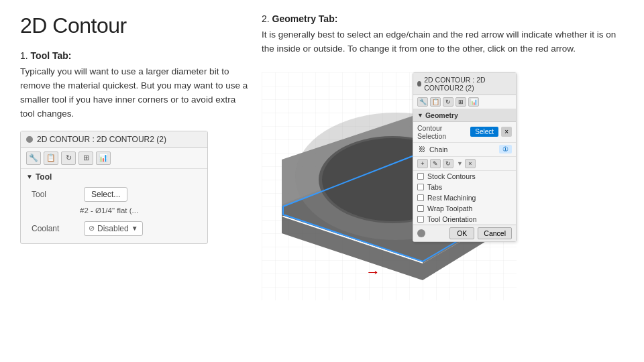  Describe the element at coordinates (443, 42) in the screenshot. I see `section2-text: It is generally best to select an edge/c…` at that location.